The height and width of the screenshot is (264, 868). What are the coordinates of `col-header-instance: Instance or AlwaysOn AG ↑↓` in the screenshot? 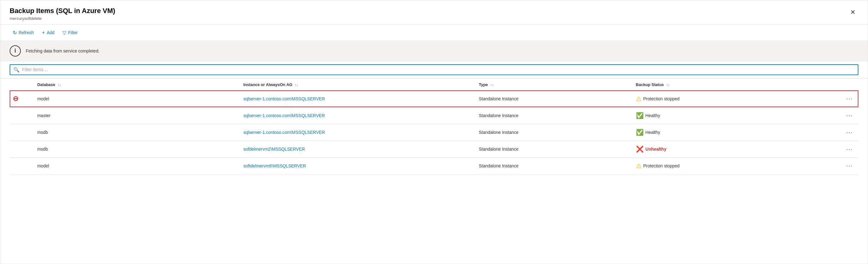 It's located at (358, 84).